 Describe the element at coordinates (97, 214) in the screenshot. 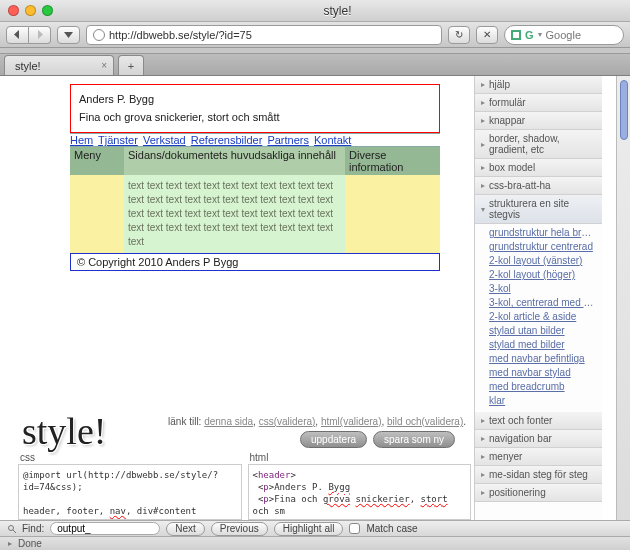

I see `col-meny` at that location.